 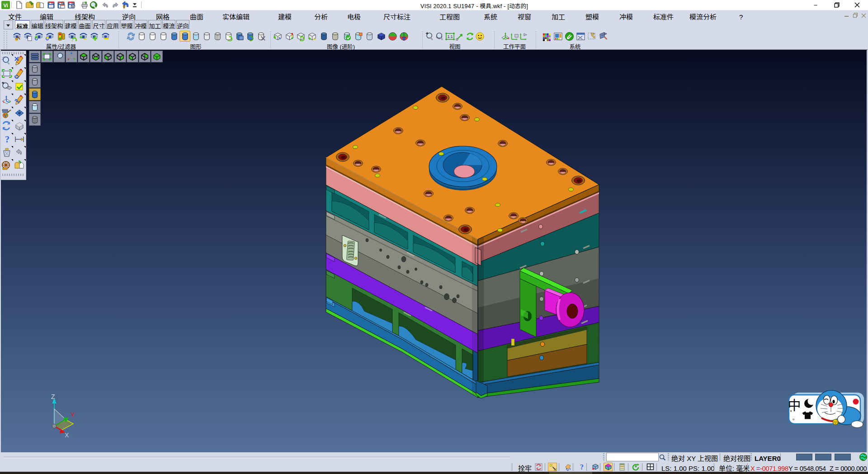 What do you see at coordinates (450, 36) in the screenshot?
I see `svg-text: 1:1` at bounding box center [450, 36].